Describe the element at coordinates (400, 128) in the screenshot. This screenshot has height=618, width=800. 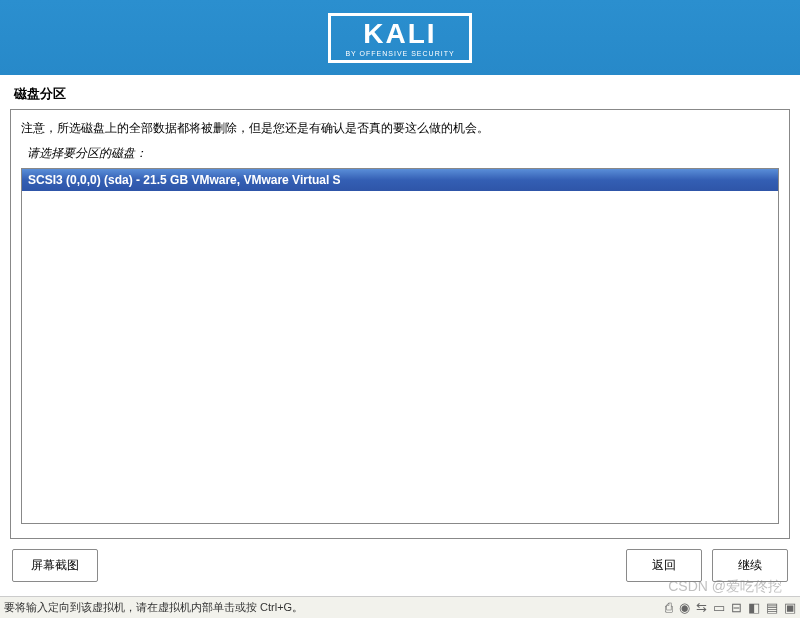
I see `warning-text: 注意，所选磁盘上的全部数据都将被删除，但是您还是有确认是否真的要这么做的机会。` at that location.